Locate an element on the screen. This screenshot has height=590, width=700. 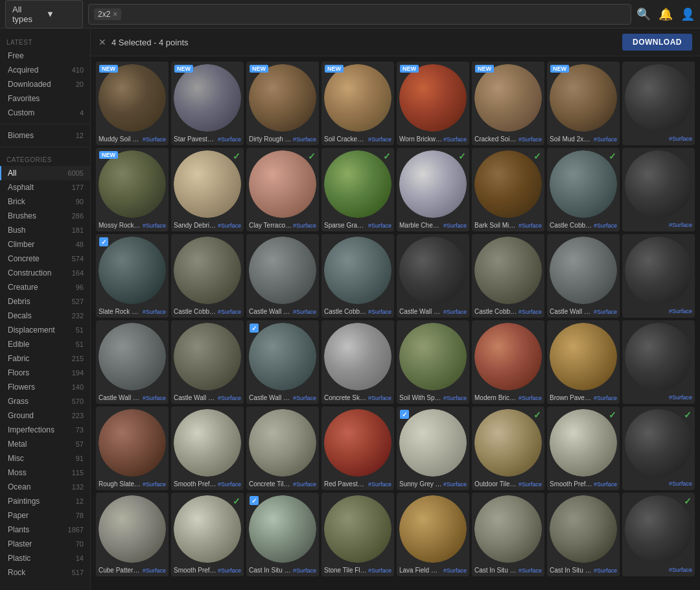
sidebar-item-bush: Bush181 is located at coordinates (45, 230).